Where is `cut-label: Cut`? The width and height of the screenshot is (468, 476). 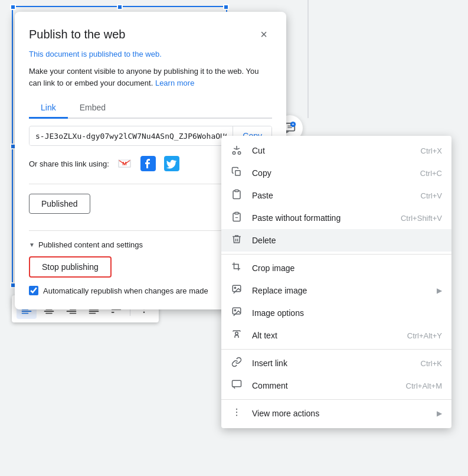 cut-label: Cut is located at coordinates (332, 151).